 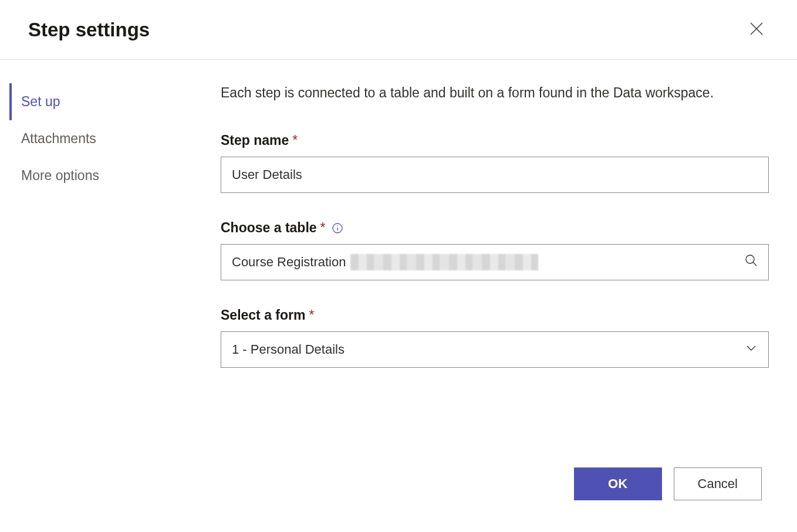 What do you see at coordinates (398, 30) in the screenshot?
I see `dialog-header: Step settings` at bounding box center [398, 30].